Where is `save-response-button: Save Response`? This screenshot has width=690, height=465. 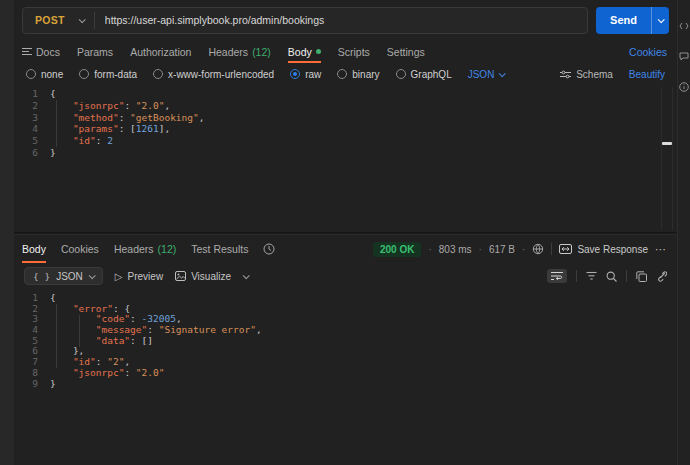 save-response-button: Save Response is located at coordinates (604, 250).